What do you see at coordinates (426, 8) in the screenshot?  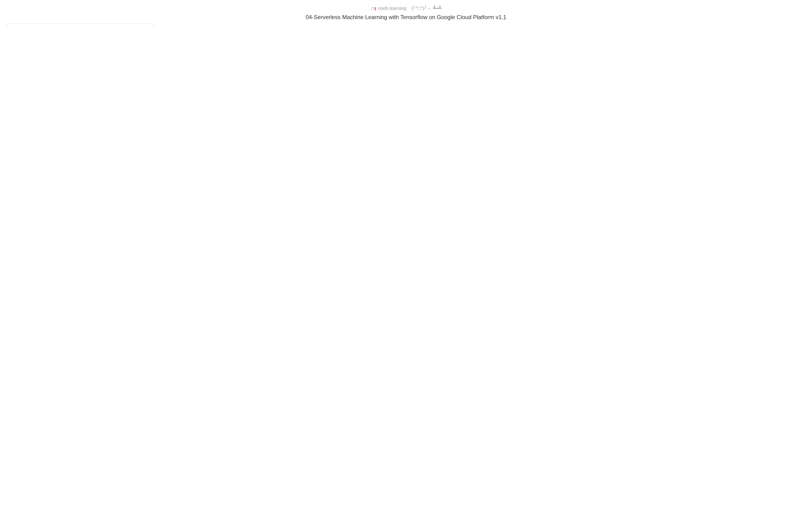 I see `logo-emoticon: (╯°□°)╯︵ ┻━┻` at bounding box center [426, 8].